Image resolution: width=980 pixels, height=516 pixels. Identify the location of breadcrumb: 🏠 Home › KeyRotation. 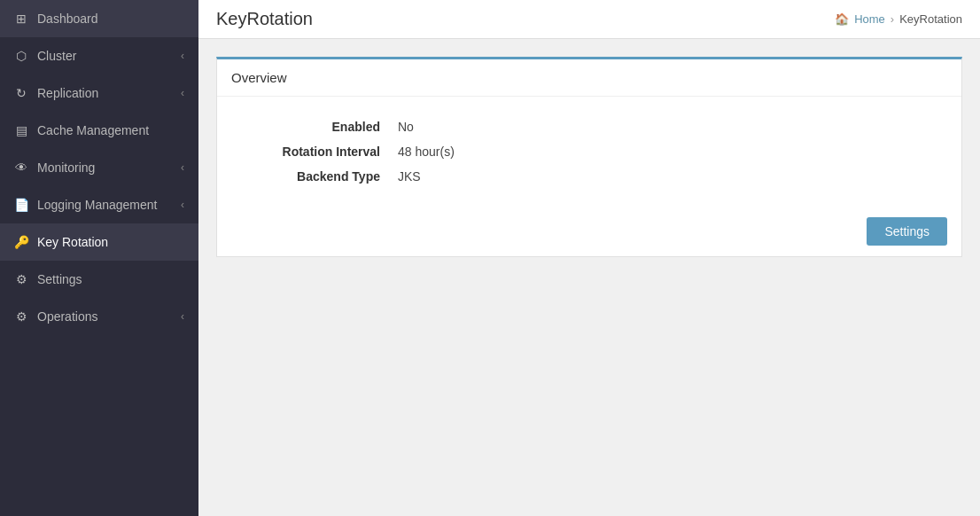
(898, 20).